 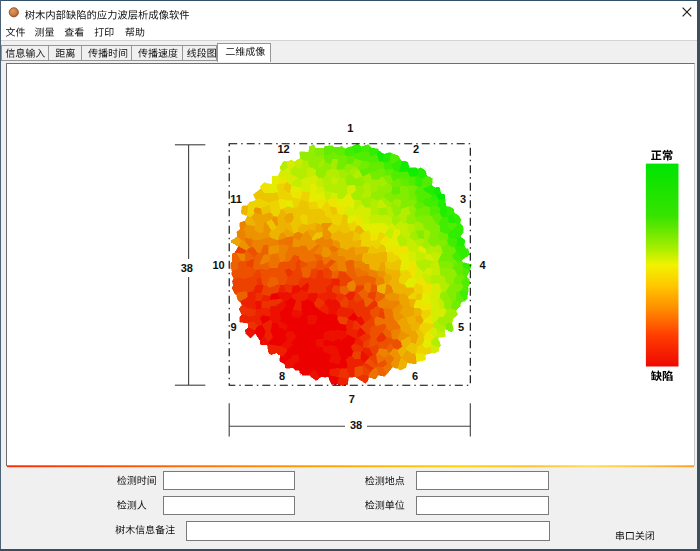 What do you see at coordinates (461, 327) in the screenshot?
I see `svg-text: 5` at bounding box center [461, 327].